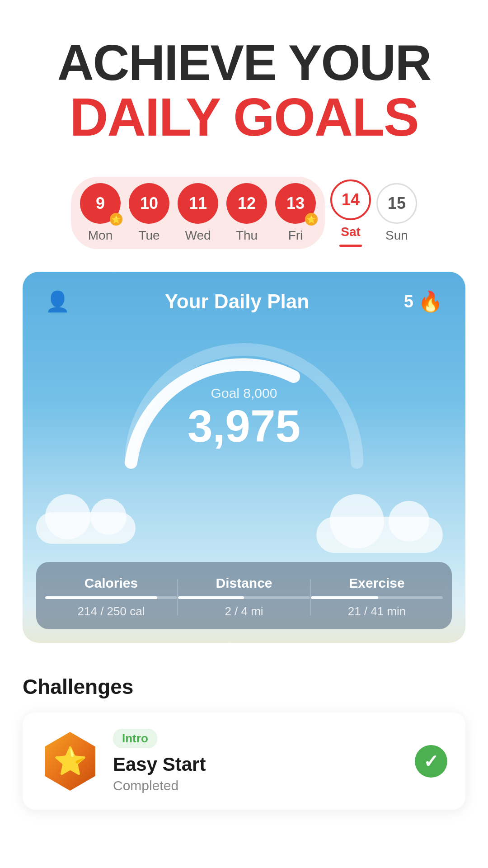 The image size is (488, 868). What do you see at coordinates (408, 302) in the screenshot?
I see `streak-count: 5` at bounding box center [408, 302].